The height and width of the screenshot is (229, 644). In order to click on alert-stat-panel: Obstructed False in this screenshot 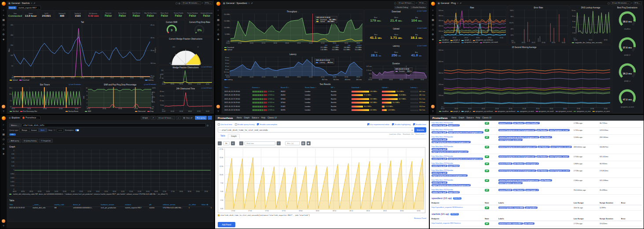, I will do `click(108, 15)`.